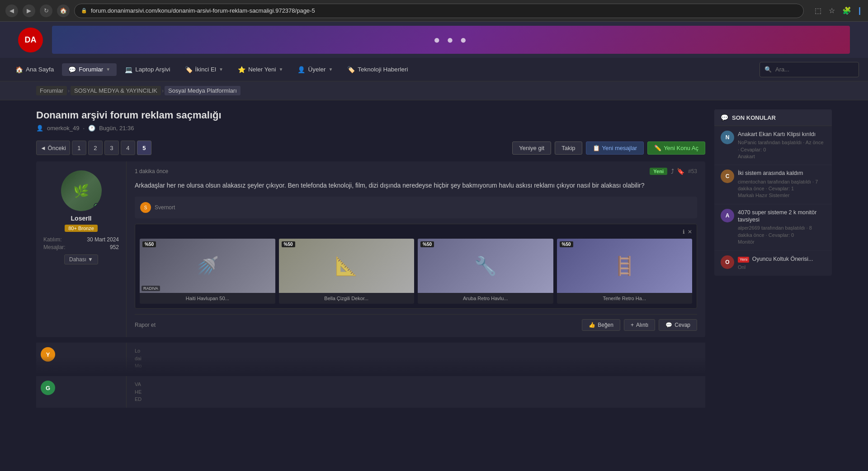 The height and width of the screenshot is (471, 868). I want to click on breadcrumb-platform: Sosyal Medya Platformları, so click(203, 90).